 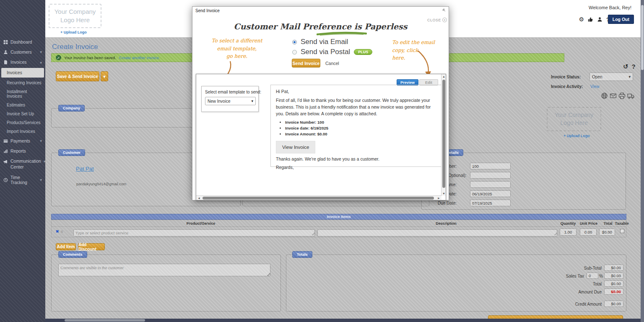 I want to click on modal-send-invoice-button: Send Invoice, so click(x=306, y=63).